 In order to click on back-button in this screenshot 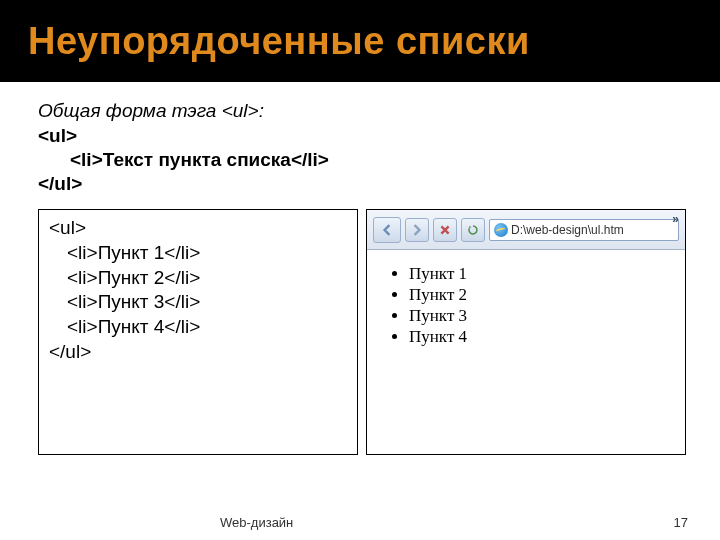, I will do `click(387, 230)`.